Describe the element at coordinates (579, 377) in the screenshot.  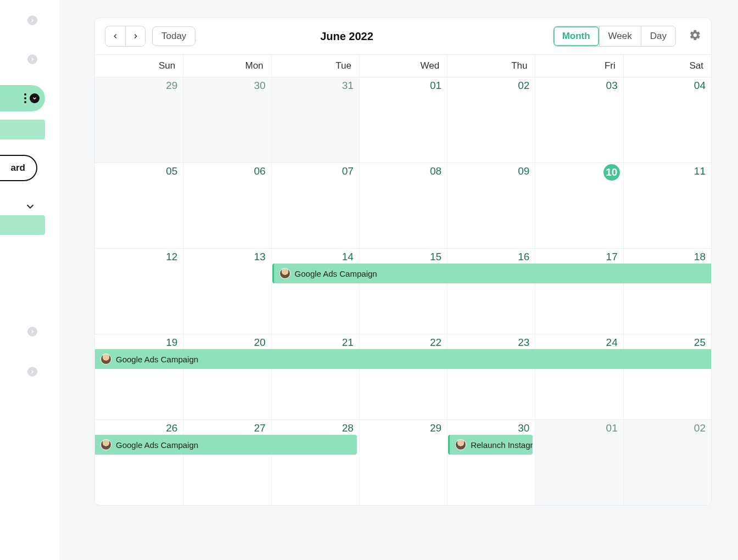
I see `calendar-day-cell: 24` at that location.